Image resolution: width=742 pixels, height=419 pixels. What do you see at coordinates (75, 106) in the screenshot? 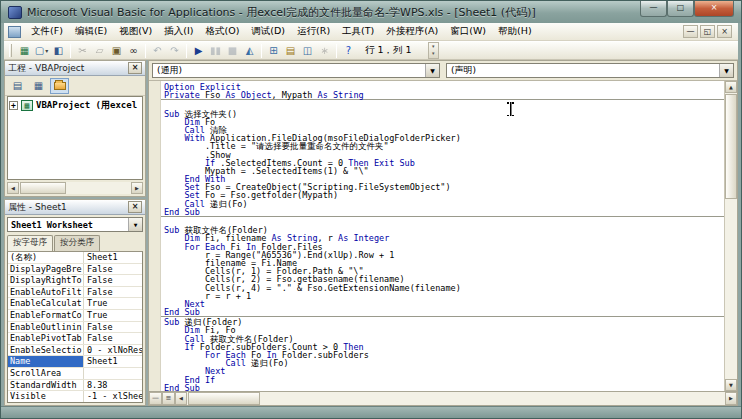
I see `project-tree-item: + ▦ VBAProject (用excel` at bounding box center [75, 106].